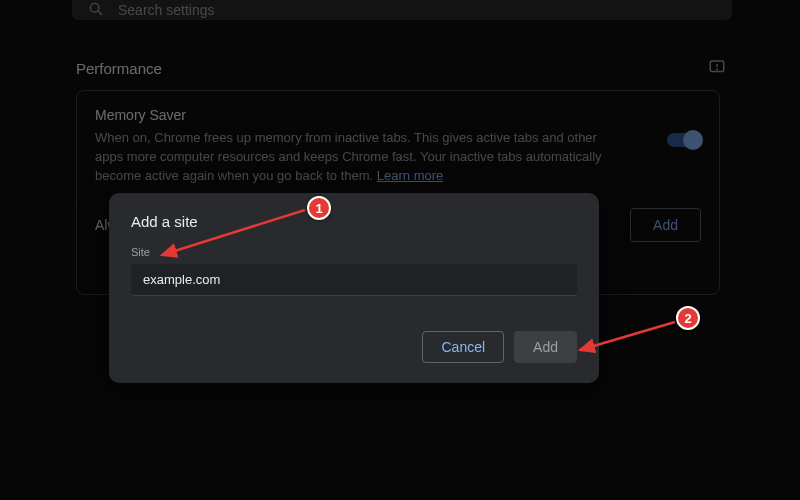  I want to click on annotation-badge-1: 1, so click(319, 208).